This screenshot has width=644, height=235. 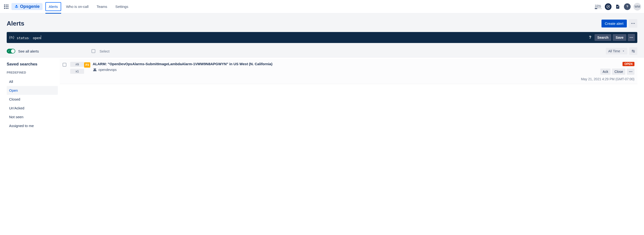 I want to click on nav-tab-settings: Settings, so click(x=122, y=6).